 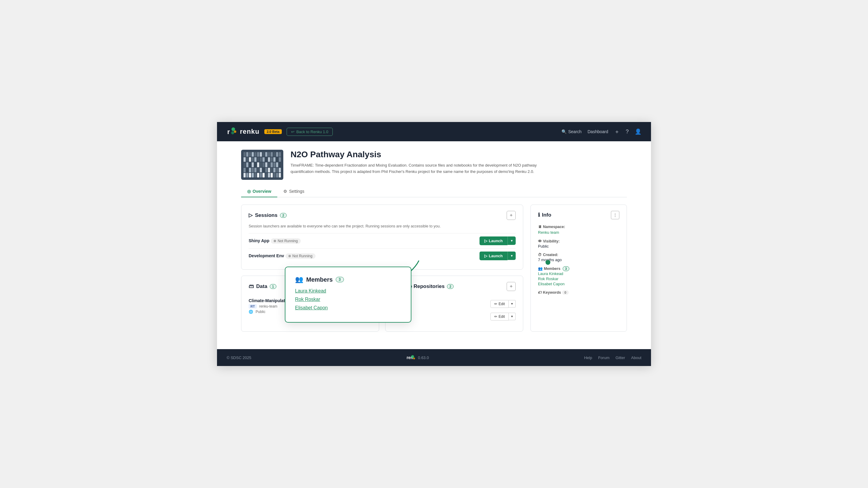 What do you see at coordinates (540, 292) in the screenshot?
I see `keywords-icon: 🏷` at bounding box center [540, 292].